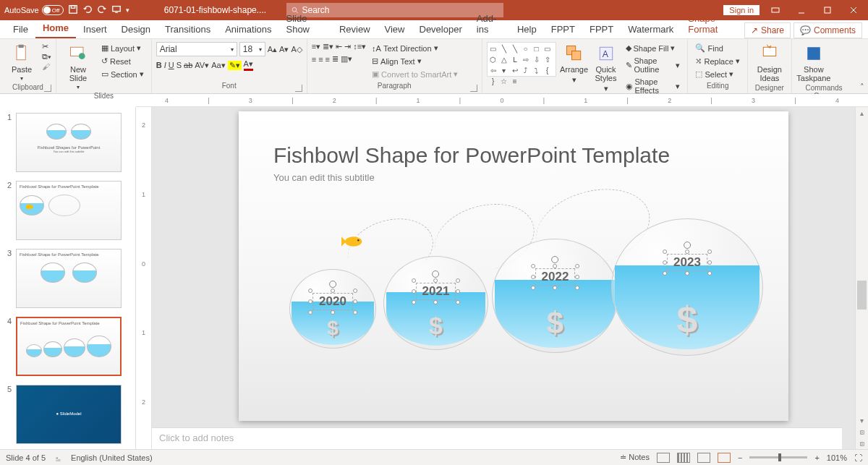  Describe the element at coordinates (179, 65) in the screenshot. I see `shadow-button: S` at that location.